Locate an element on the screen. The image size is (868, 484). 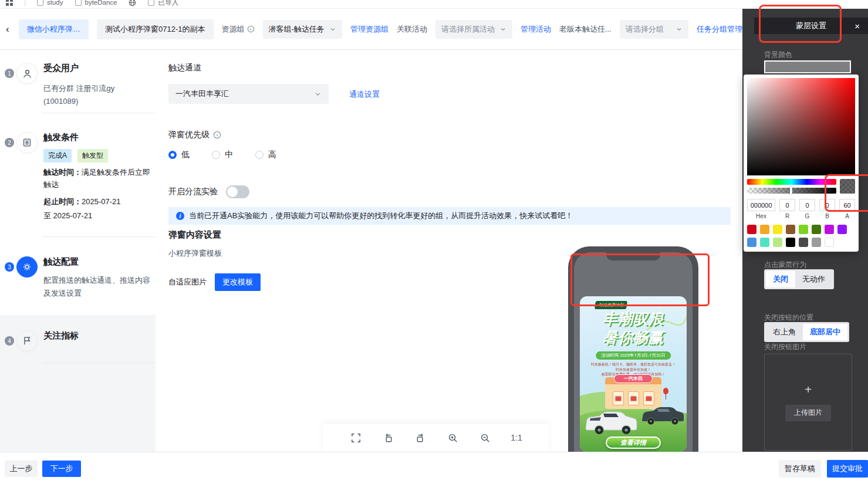
mask-click-option-close: 关闭 is located at coordinates (781, 279).